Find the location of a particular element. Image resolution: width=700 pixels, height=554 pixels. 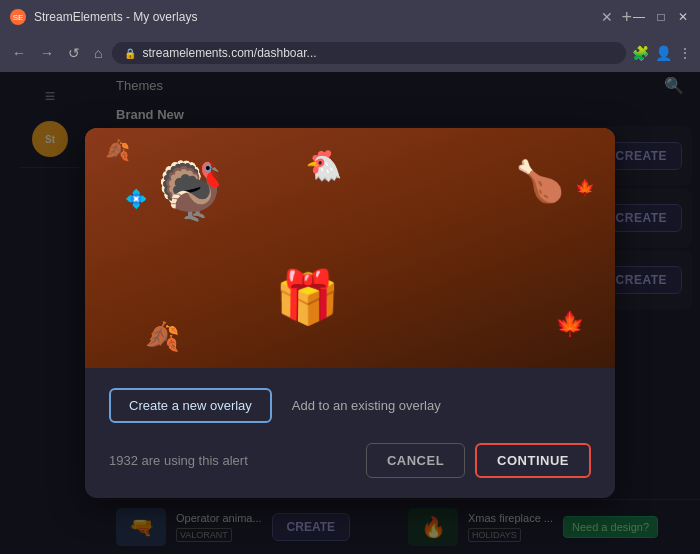

leaves-icon: 🍂 is located at coordinates (162, 336).